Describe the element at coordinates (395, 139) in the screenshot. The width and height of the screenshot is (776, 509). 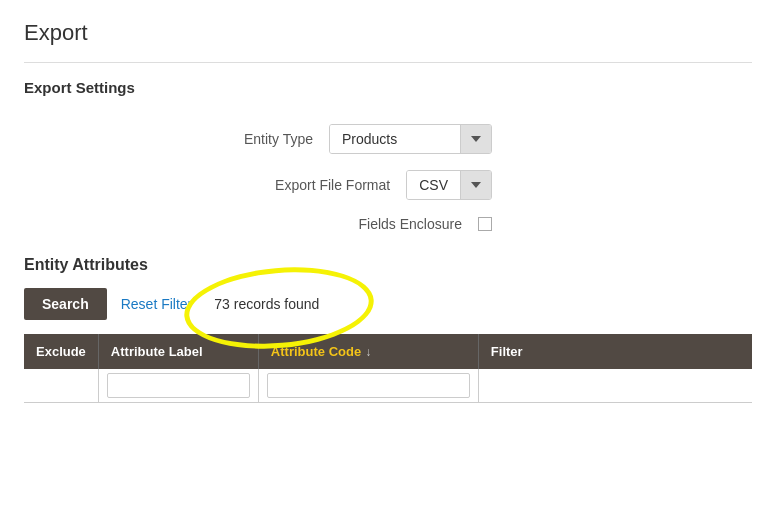
I see `entity-type-value: Products` at that location.